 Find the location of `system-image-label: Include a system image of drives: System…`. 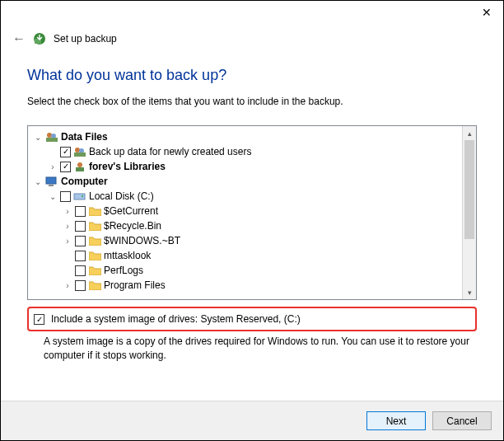

system-image-label: Include a system image of drives: System… is located at coordinates (176, 319).